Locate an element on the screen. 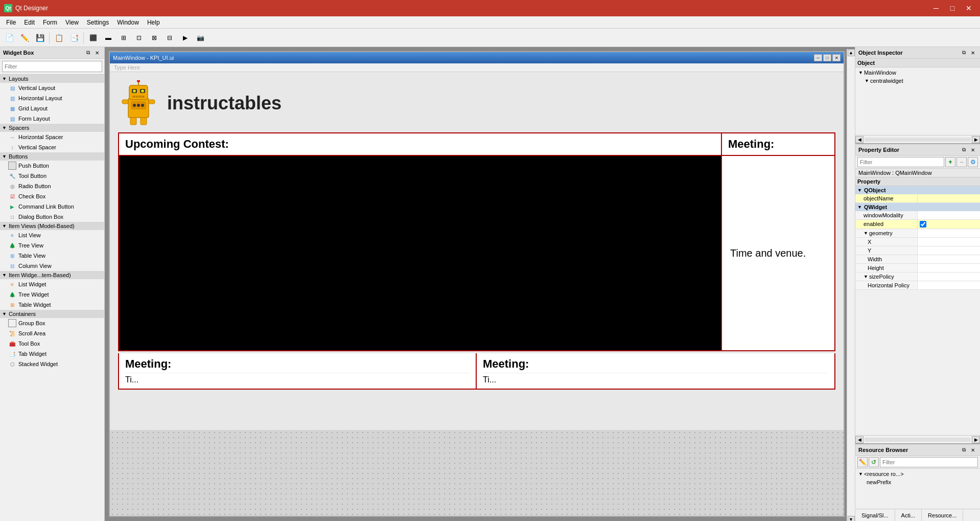  widget-box-float-btn: ⧉ is located at coordinates (88, 53).